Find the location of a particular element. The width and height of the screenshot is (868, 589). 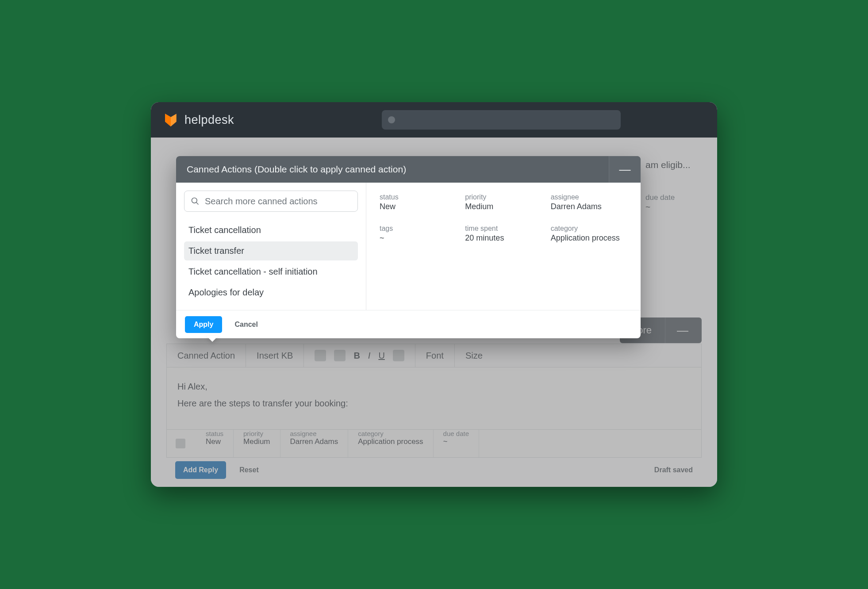

editor-footer: Add Reply Reset Draft saved is located at coordinates (434, 470).